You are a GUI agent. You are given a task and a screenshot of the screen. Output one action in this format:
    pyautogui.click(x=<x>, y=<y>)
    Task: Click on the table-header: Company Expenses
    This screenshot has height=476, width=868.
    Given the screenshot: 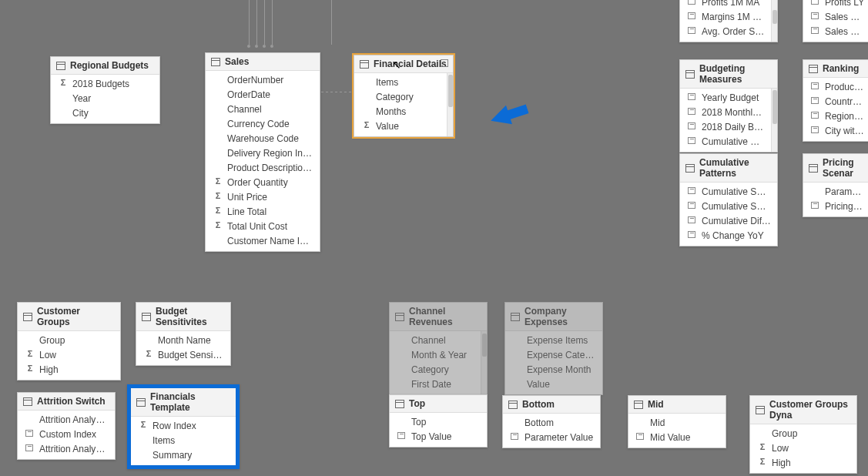 What is the action you would take?
    pyautogui.click(x=554, y=317)
    